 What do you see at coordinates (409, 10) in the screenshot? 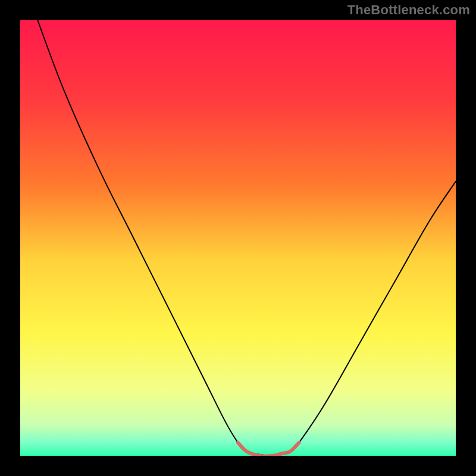
I see `watermark-text: TheBottleneck.com` at bounding box center [409, 10].